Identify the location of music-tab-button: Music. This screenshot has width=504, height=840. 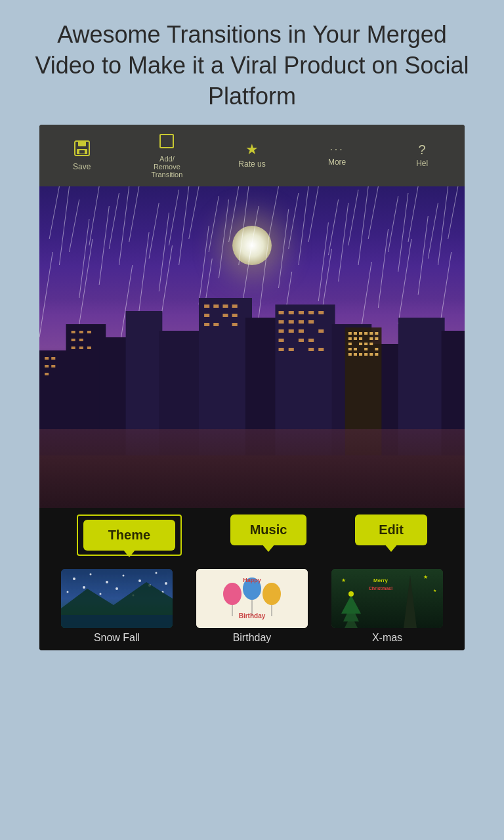
(269, 530).